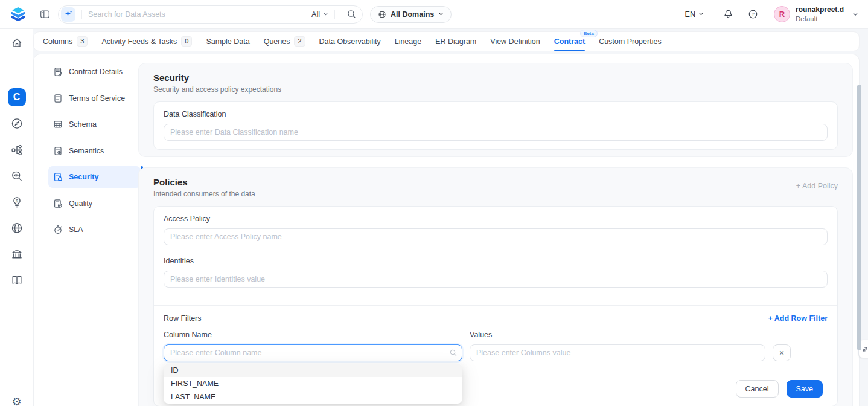 This screenshot has width=868, height=406. I want to click on search-icon, so click(351, 14).